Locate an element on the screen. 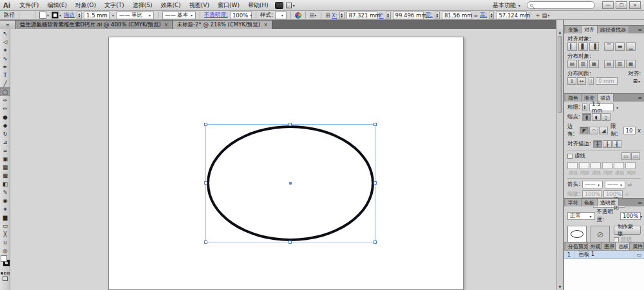 The height and width of the screenshot is (290, 644). arrange-documents-icon: ▾ is located at coordinates (291, 5).